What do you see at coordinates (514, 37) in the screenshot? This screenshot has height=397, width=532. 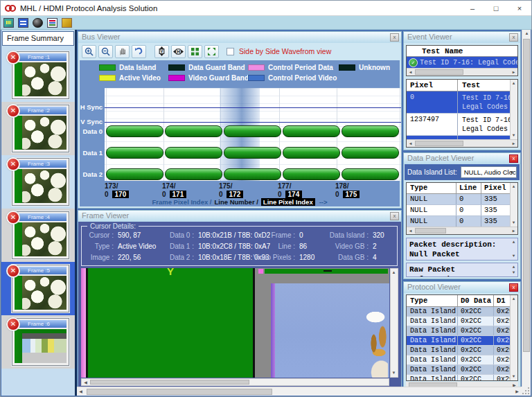 I see `event-viewer-close-icon: x` at bounding box center [514, 37].